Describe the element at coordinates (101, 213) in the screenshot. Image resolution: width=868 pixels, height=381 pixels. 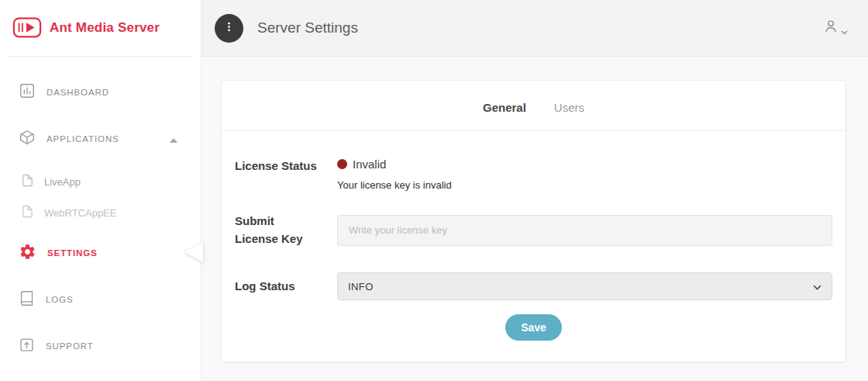
I see `sidebar-item-webrtcappee: WebRTCAppEE` at that location.